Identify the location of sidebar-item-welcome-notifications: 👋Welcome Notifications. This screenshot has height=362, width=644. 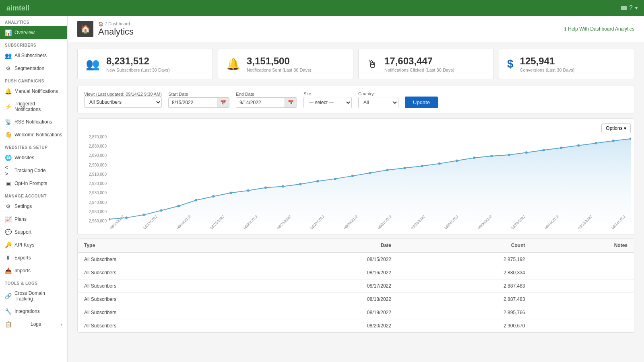
(34, 135).